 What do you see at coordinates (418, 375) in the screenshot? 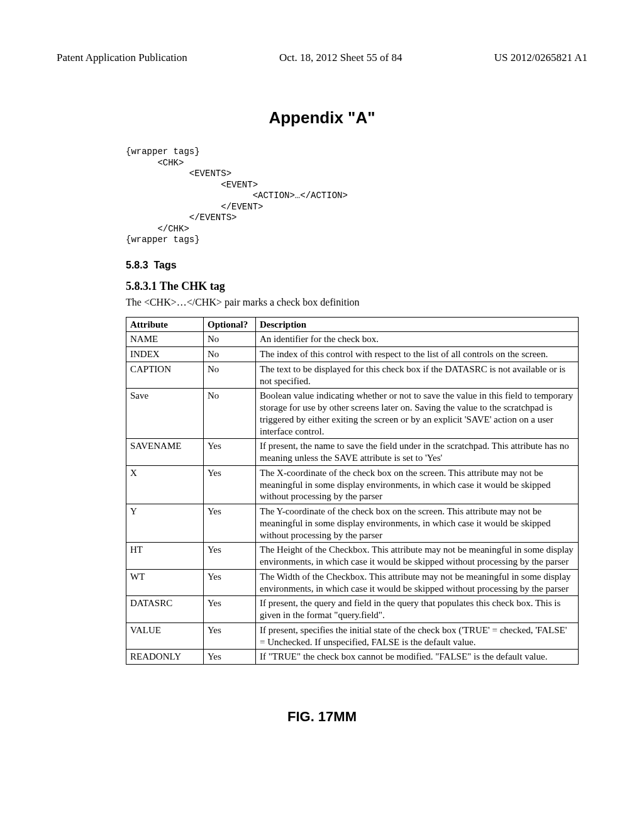
I see `cell-description: The text to be displayed for this check …` at bounding box center [418, 375].